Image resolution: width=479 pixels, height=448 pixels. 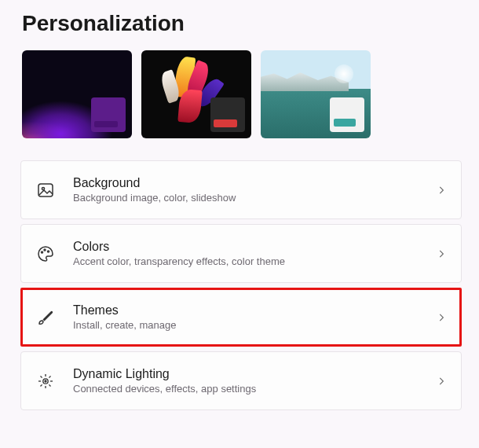 What do you see at coordinates (241, 380) in the screenshot?
I see `dynamic-lighting-card: Dynamic Lighting Connected devices, effe…` at bounding box center [241, 380].